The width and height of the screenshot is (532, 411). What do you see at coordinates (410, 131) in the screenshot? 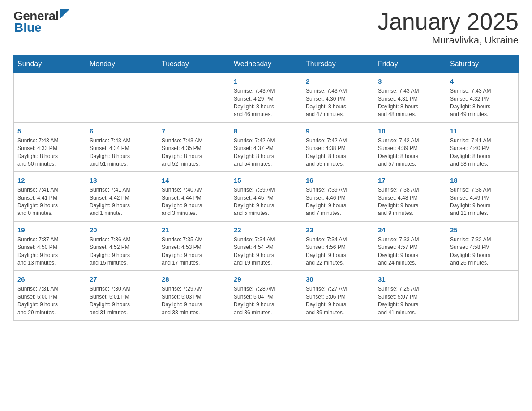
I see `day-number: 10` at bounding box center [410, 131].